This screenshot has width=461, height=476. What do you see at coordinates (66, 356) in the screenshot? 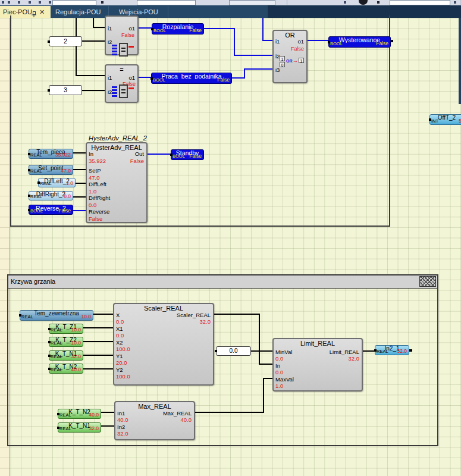
I see `var-box-k-t-n1: K_T_N1 REAL 32.0` at bounding box center [66, 356].